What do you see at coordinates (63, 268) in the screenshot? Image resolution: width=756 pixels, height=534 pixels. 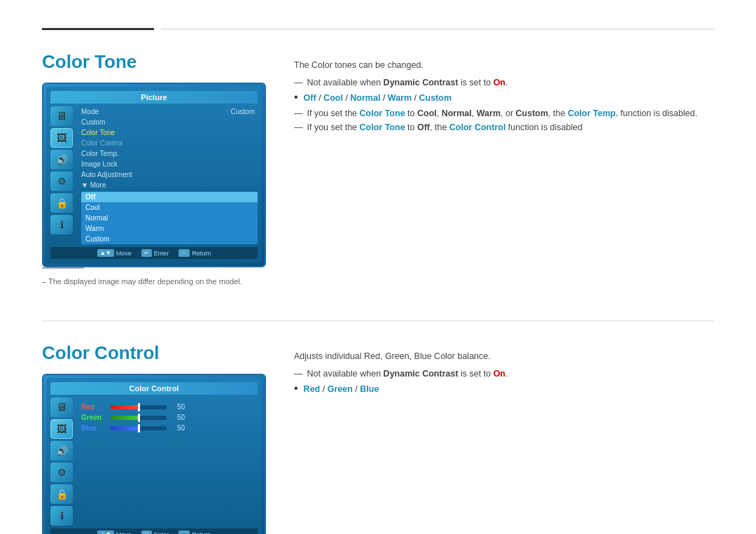 I see `color-tone-divider` at bounding box center [63, 268].